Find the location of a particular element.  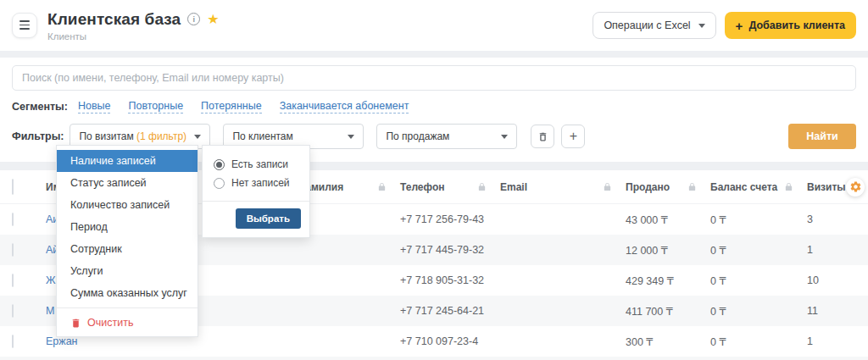

column-header-balance: Баланс счета is located at coordinates (759, 187).